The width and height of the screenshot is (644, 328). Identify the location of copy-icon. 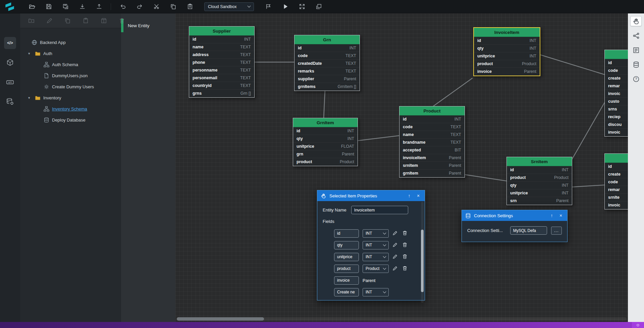
(173, 7).